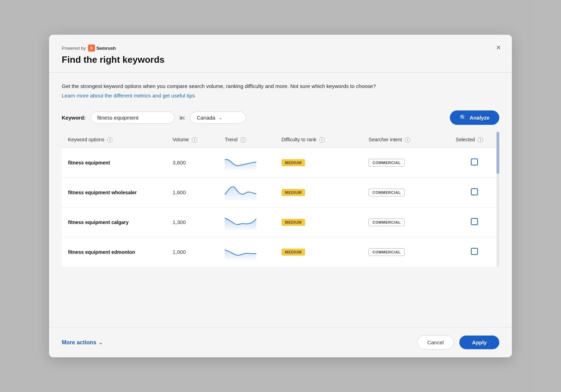 The height and width of the screenshot is (392, 561). I want to click on modal-header: Powered by S Semrush Find the right keyw…, so click(280, 53).